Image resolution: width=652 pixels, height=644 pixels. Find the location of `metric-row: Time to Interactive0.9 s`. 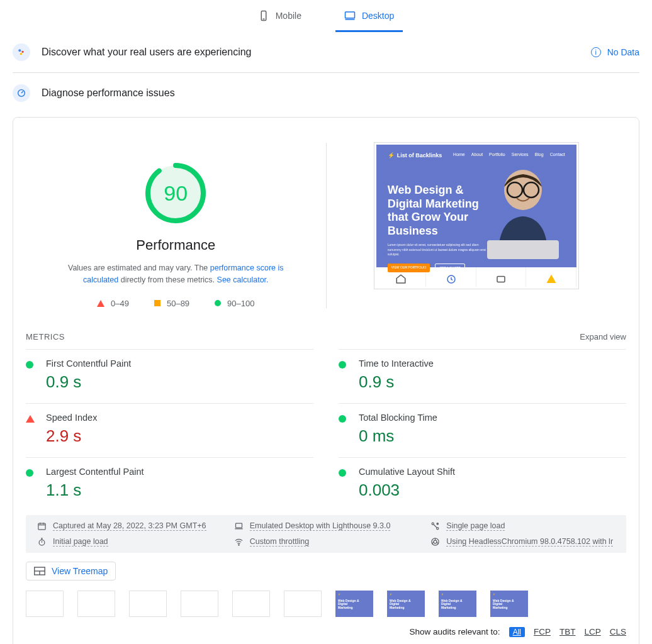

metric-row: Time to Interactive0.9 s is located at coordinates (482, 376).